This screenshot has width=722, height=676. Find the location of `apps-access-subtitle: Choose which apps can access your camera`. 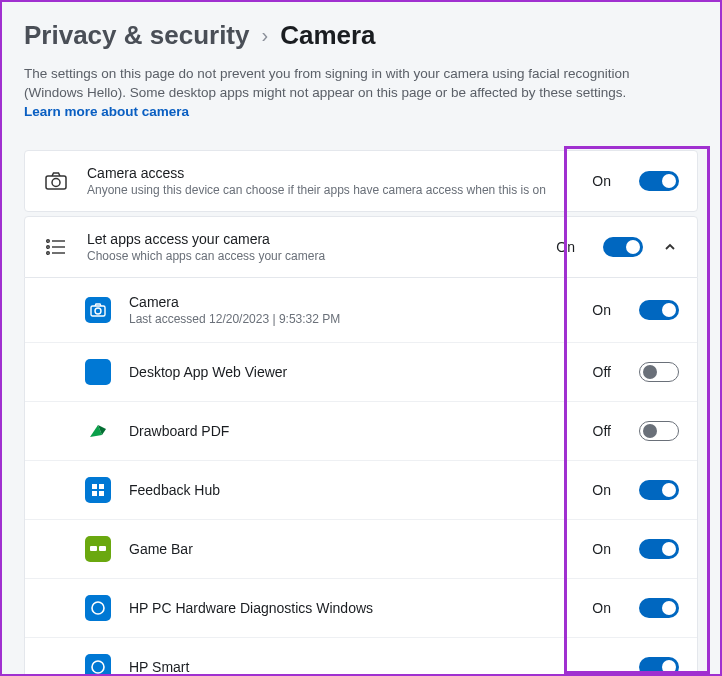

apps-access-subtitle: Choose which apps can access your camera is located at coordinates (312, 256).